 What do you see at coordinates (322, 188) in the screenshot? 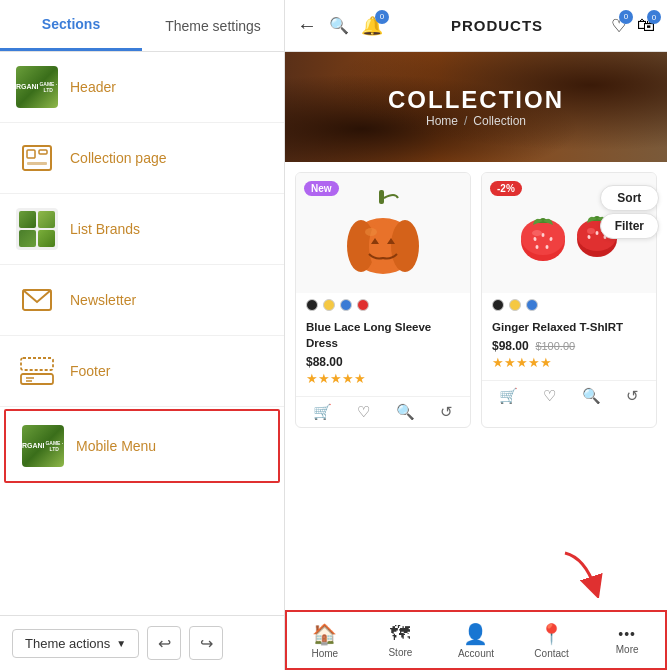
I see `product-badge-1: New` at bounding box center [322, 188].